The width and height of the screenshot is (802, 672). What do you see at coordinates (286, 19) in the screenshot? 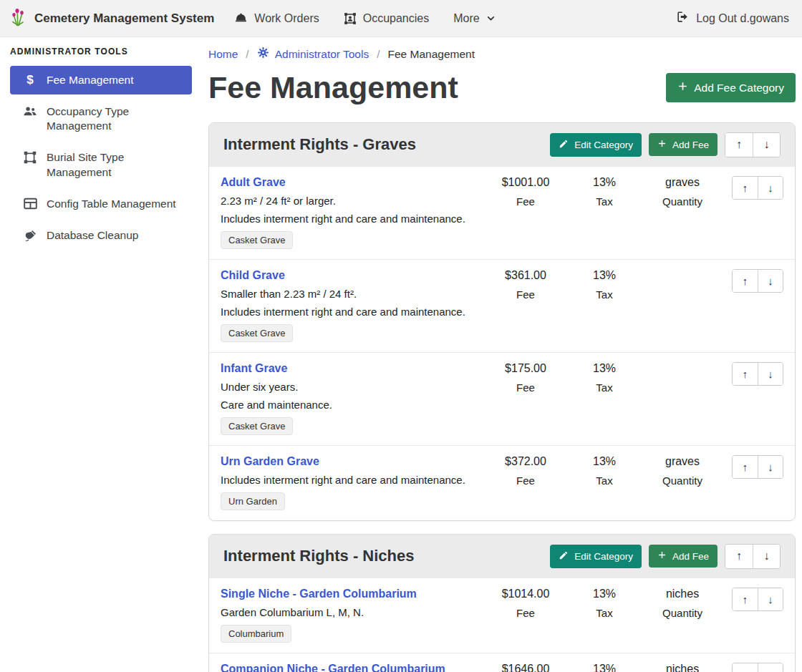
I see `nav-work-orders-label: Work Orders` at bounding box center [286, 19].